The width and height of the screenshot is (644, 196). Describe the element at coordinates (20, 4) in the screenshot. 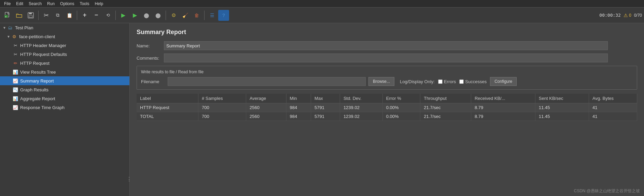

I see `menu-edit: Edit` at that location.